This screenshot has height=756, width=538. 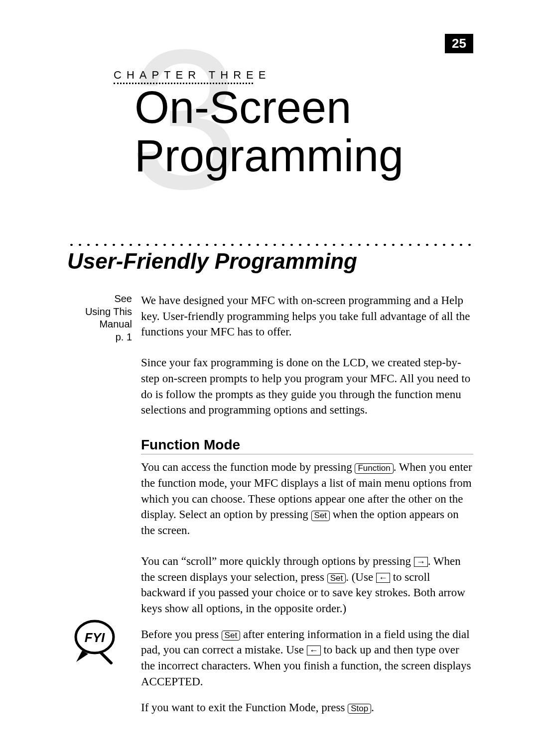 I want to click on stop-key-icon: Stop, so click(x=360, y=709).